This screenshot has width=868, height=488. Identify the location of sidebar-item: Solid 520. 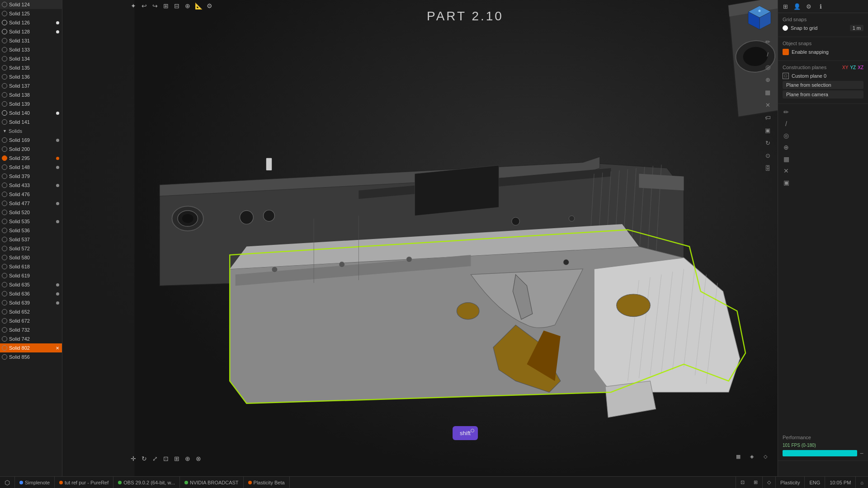
(31, 212).